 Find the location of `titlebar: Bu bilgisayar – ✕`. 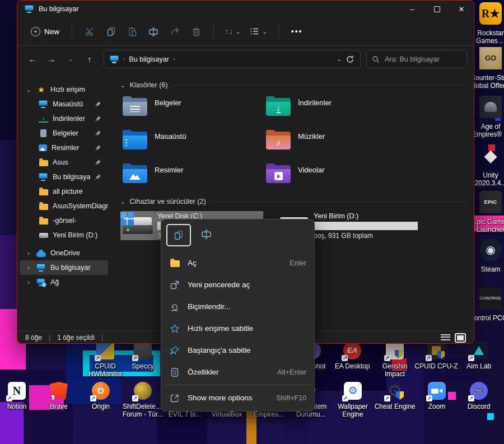

titlebar: Bu bilgisayar – ✕ is located at coordinates (245, 9).